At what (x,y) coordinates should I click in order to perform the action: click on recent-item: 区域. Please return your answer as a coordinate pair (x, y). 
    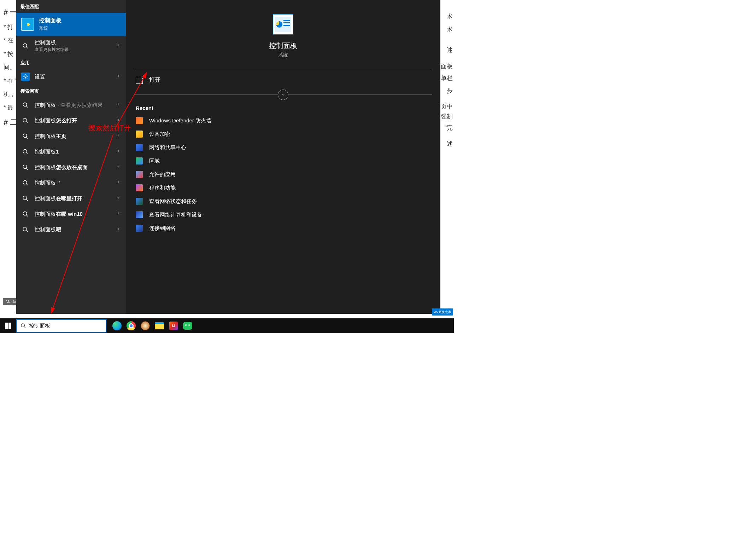
    Looking at the image, I should click on (283, 161).